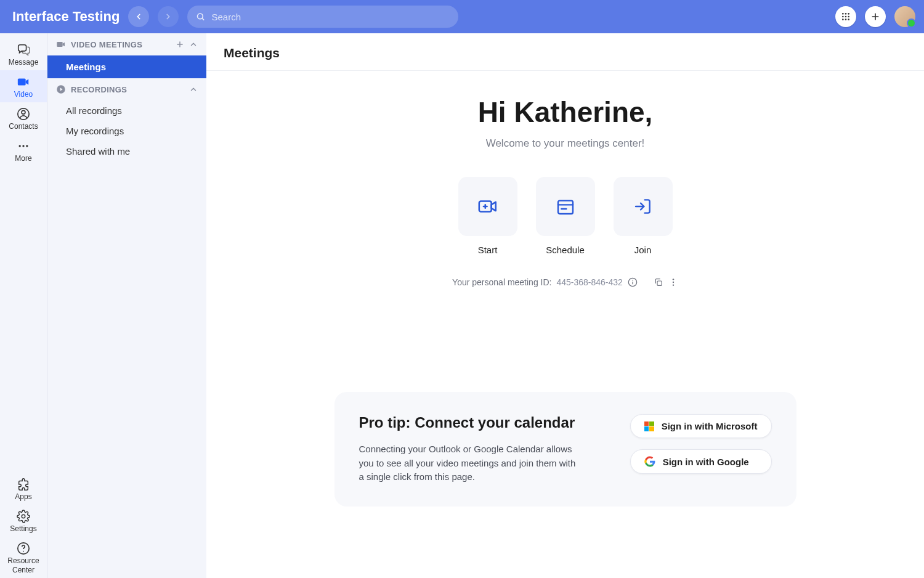 Image resolution: width=924 pixels, height=578 pixels. Describe the element at coordinates (462, 17) in the screenshot. I see `topbar: Interface Testing` at that location.